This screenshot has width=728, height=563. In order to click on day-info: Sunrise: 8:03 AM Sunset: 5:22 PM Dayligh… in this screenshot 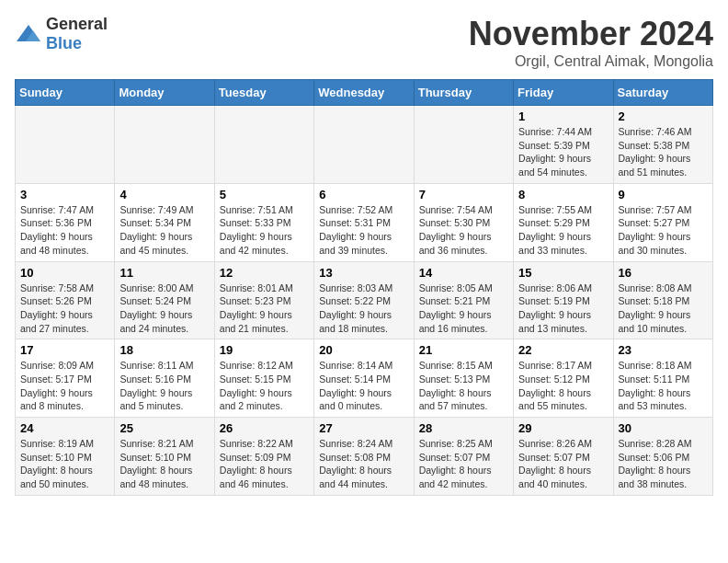, I will do `click(364, 309)`.